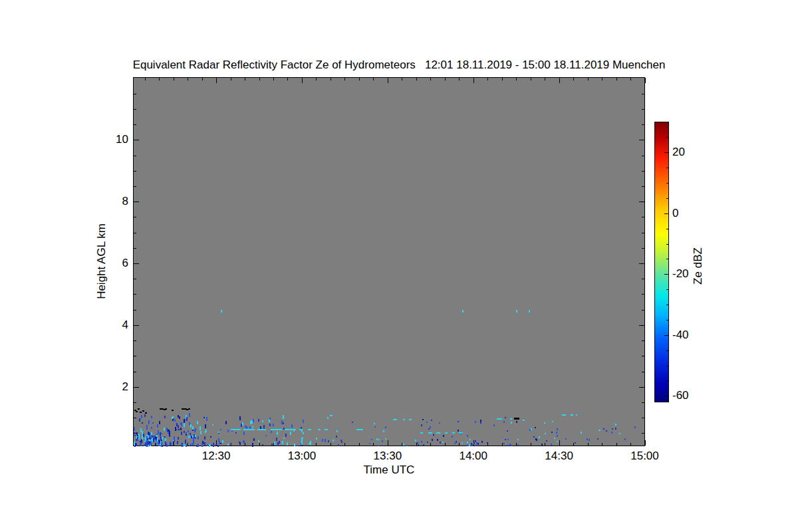 The image size is (798, 532). Describe the element at coordinates (302, 456) in the screenshot. I see `x-tick-label: 13:00` at that location.